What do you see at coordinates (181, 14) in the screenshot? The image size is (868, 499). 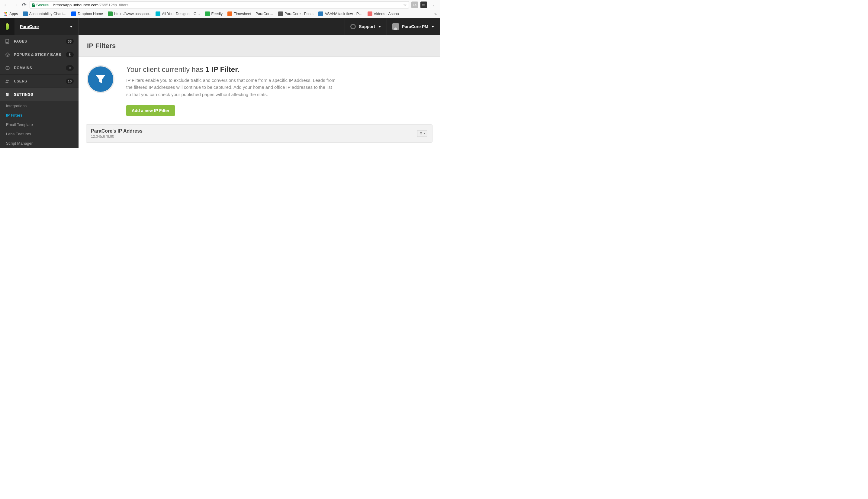 I see `bookmark-label: All Your Designs – C…` at bounding box center [181, 14].